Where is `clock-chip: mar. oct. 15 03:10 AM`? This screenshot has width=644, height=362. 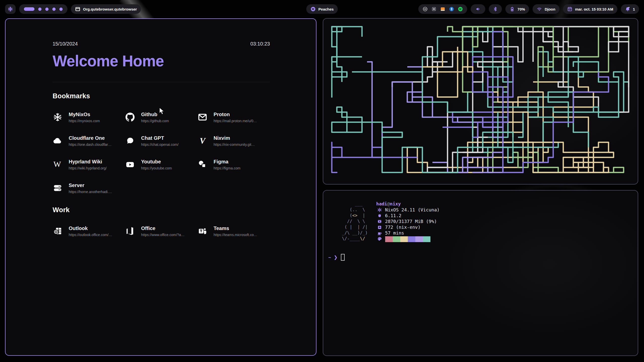
clock-chip: mar. oct. 15 03:10 AM is located at coordinates (590, 9).